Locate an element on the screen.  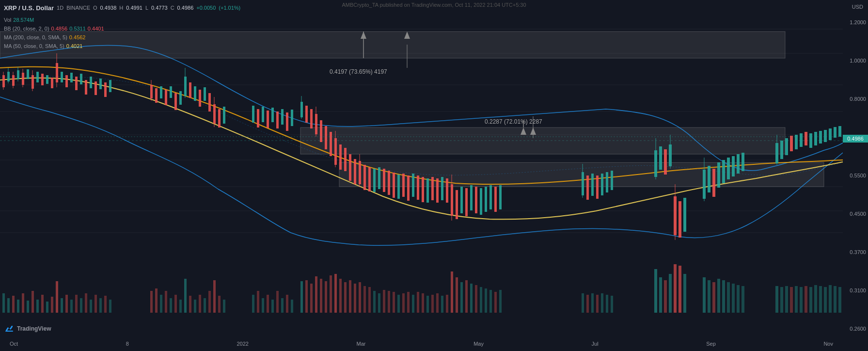
x-label-sep: Sep is located at coordinates (711, 344).